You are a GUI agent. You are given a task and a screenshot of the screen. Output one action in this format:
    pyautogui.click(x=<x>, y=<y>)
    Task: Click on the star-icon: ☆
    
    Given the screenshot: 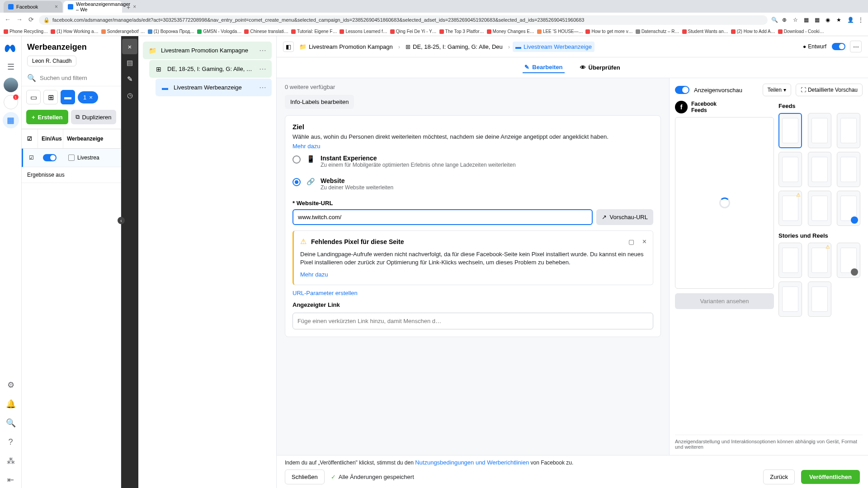 What is the action you would take?
    pyautogui.click(x=796, y=20)
    